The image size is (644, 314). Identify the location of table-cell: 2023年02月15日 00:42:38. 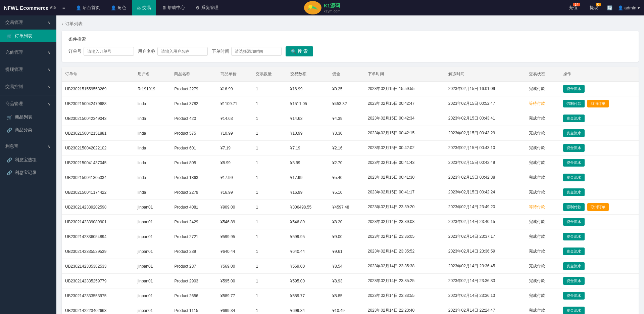
(485, 178).